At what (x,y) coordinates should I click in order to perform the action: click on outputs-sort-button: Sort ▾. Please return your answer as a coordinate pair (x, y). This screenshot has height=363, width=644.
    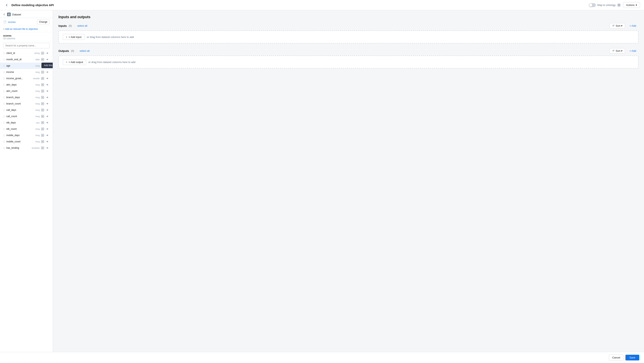
    Looking at the image, I should click on (618, 51).